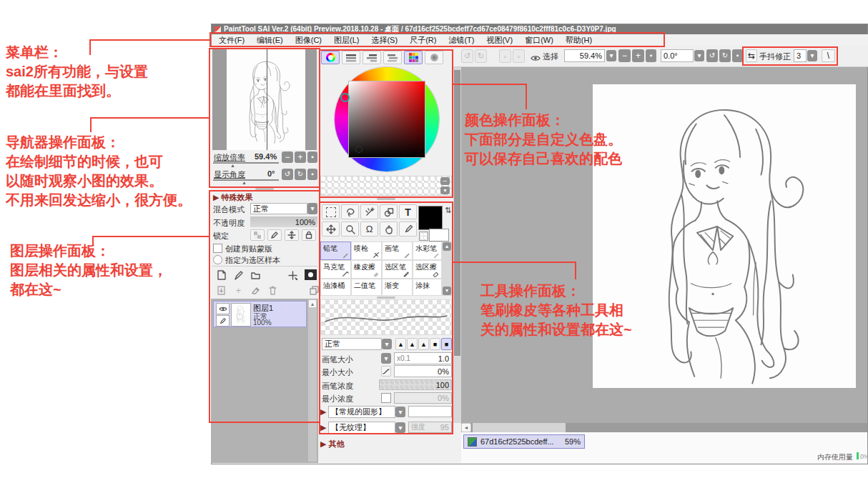 The image size is (868, 483). I want to click on zoom-reset-button: ▪, so click(651, 56).